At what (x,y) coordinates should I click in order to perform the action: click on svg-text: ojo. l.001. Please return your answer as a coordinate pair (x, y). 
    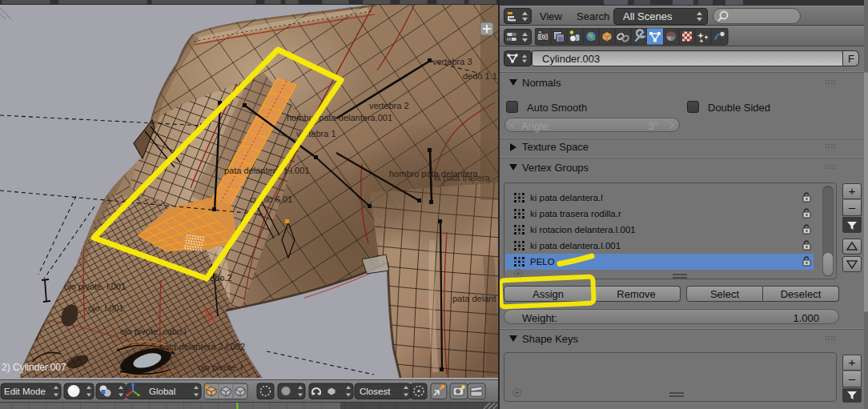
    Looking at the image, I should click on (106, 308).